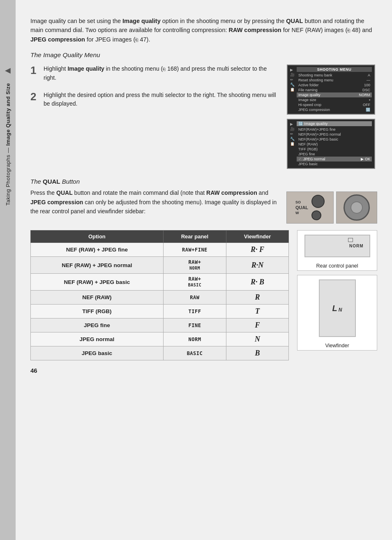 This screenshot has height=540, width=392. I want to click on screen1-row-8: JPEG compression🔢, so click(334, 110).